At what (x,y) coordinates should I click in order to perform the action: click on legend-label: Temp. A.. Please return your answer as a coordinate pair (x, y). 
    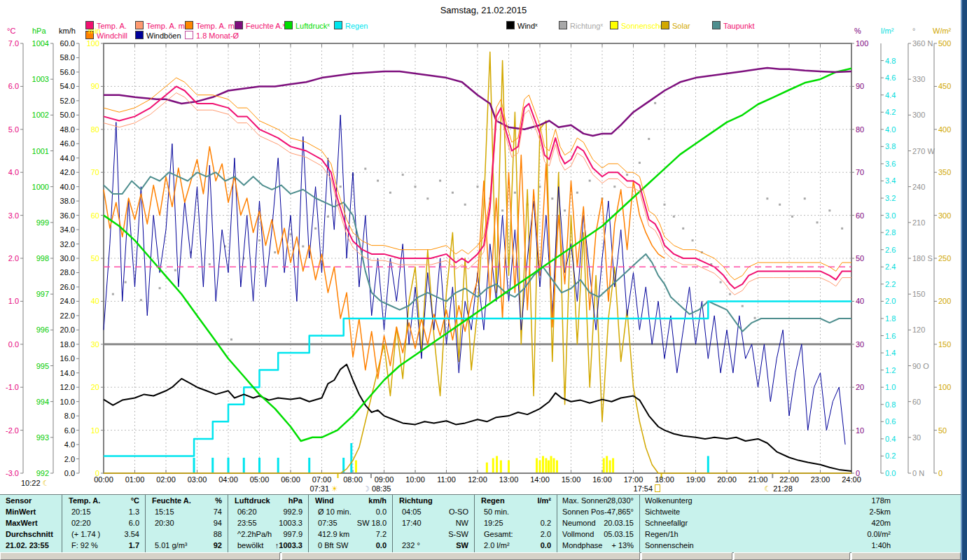
    Looking at the image, I should click on (112, 26).